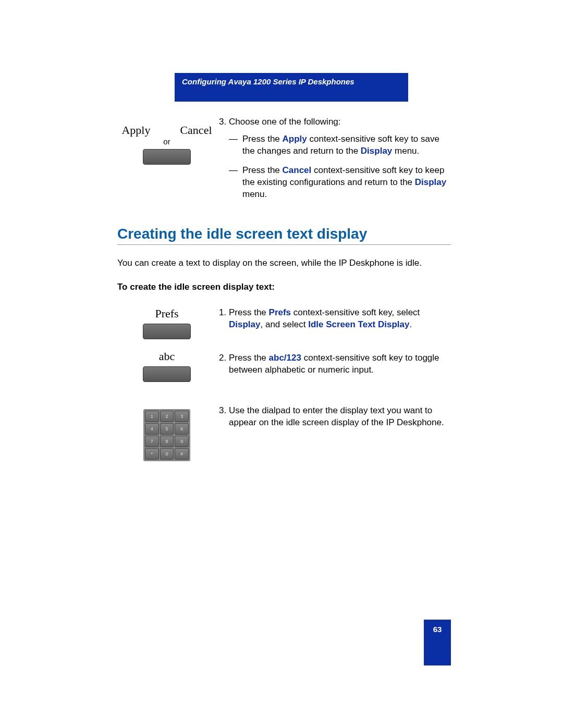 The image size is (563, 728). I want to click on abc-label: abc, so click(167, 356).